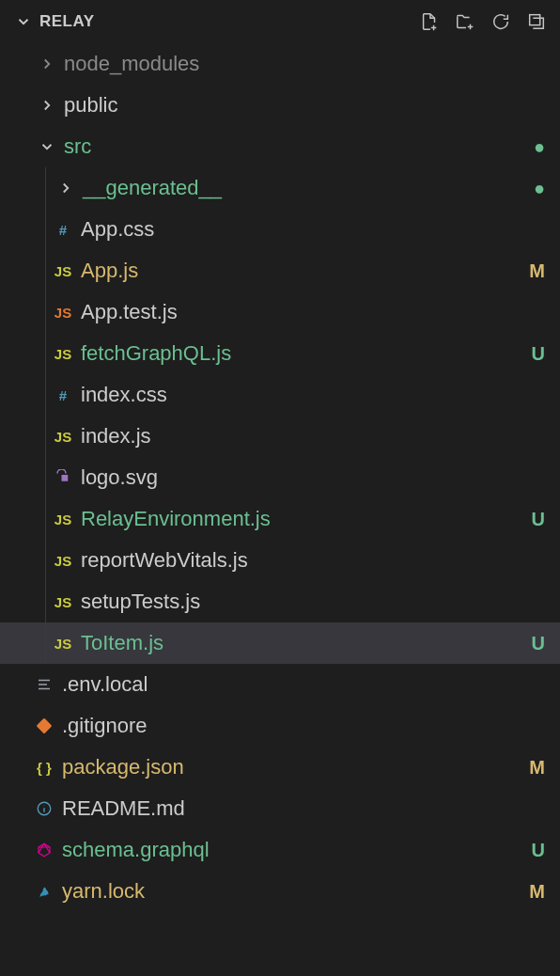 This screenshot has width=560, height=976. What do you see at coordinates (44, 767) in the screenshot?
I see `json-file-icon: { }` at bounding box center [44, 767].